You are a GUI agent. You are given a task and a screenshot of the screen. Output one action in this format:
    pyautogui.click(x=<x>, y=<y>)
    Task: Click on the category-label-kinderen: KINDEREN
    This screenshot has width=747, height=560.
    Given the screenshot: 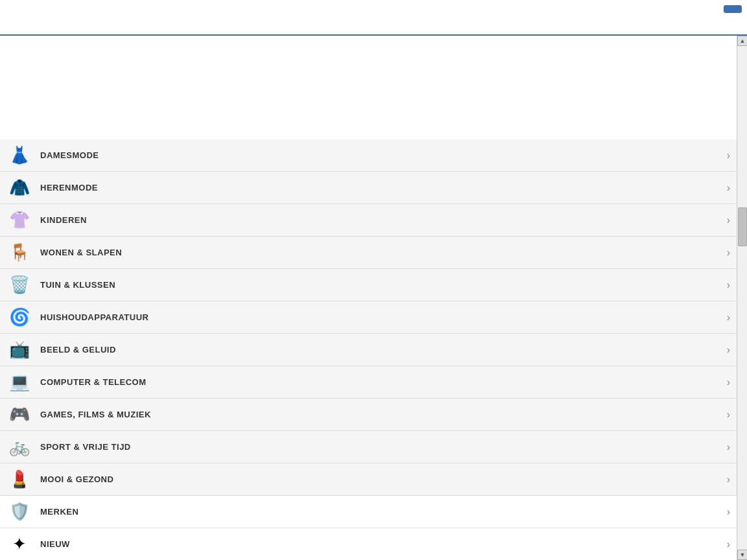 What is the action you would take?
    pyautogui.click(x=384, y=220)
    